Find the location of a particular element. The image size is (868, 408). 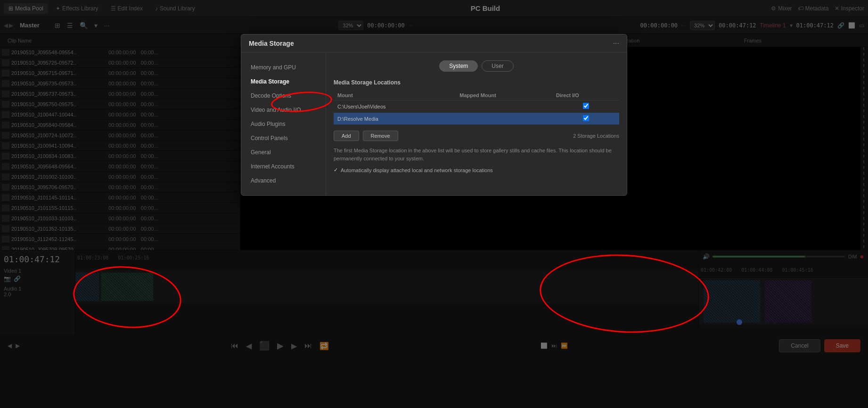

storage-table: Mount Mapped Mount Direct I/O C:\Users\J… is located at coordinates (476, 108).